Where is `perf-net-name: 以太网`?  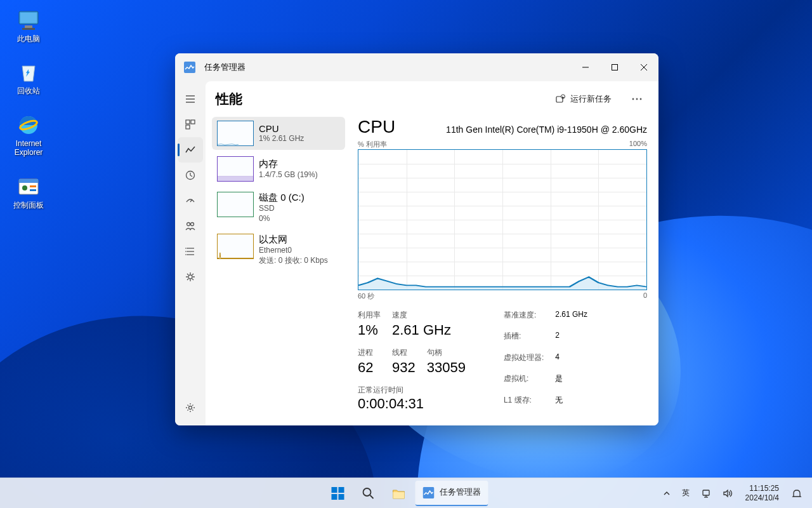 perf-net-name: 以太网 is located at coordinates (293, 240).